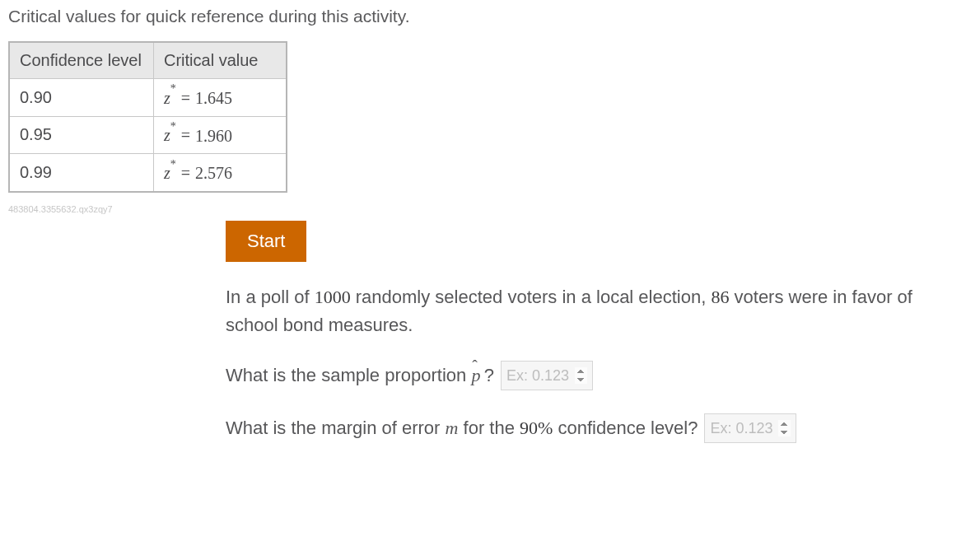 This screenshot has width=980, height=560. I want to click on intro-text: Critical values for quick reference duri…, so click(490, 16).